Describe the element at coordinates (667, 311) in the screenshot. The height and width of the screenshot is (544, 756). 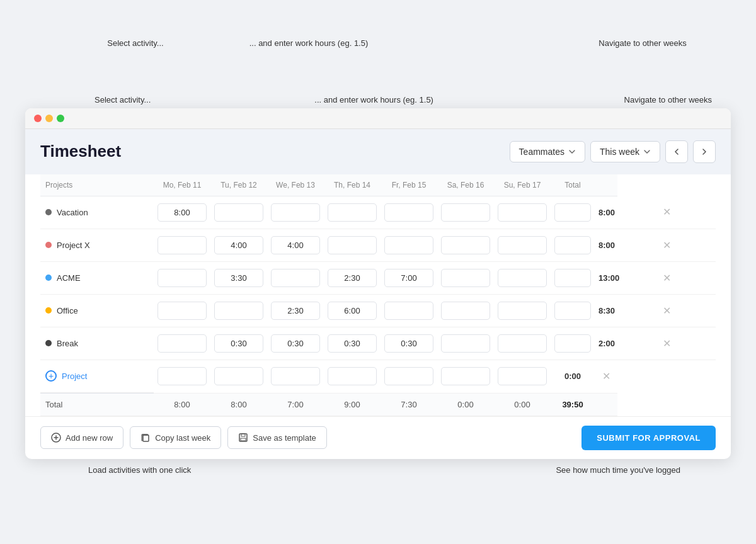
I see `remove-row-button-3: ✕` at that location.